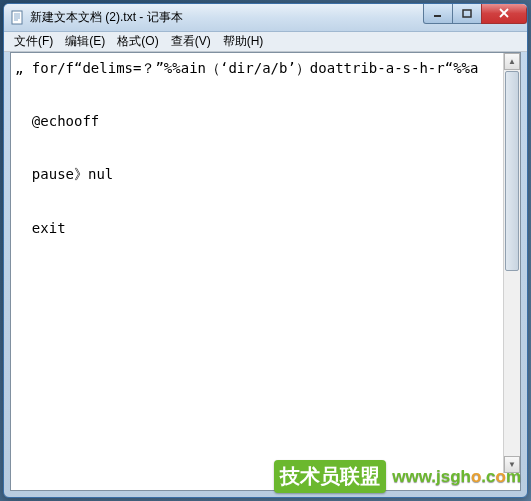  Describe the element at coordinates (512, 464) in the screenshot. I see `scroll-down-button: ▼` at that location.